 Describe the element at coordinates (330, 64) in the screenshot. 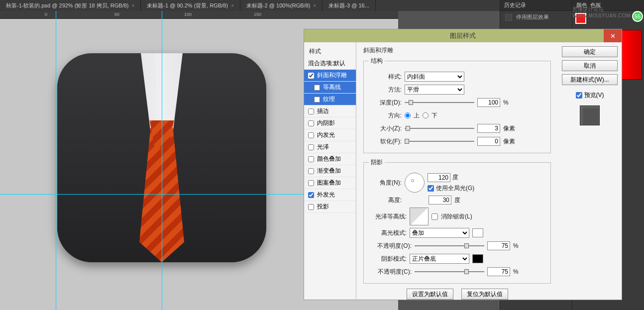

I see `blending-options-row: 混合选项:默认` at that location.